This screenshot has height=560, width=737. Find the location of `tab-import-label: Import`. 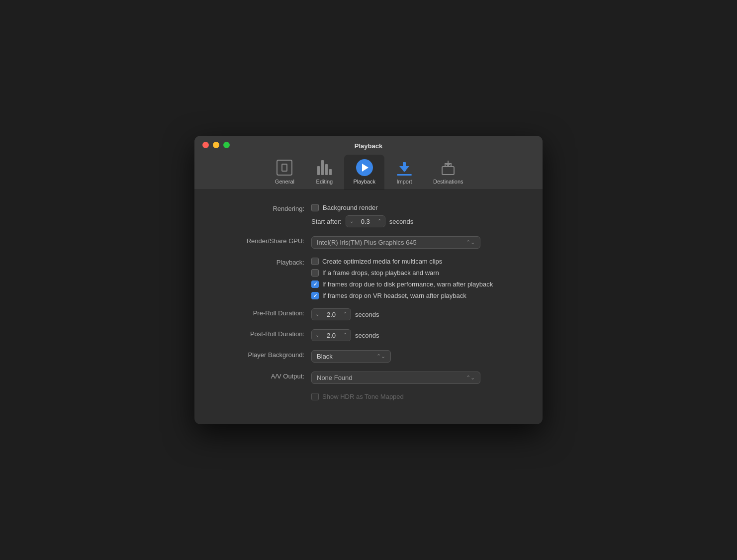

tab-import-label: Import is located at coordinates (404, 182).